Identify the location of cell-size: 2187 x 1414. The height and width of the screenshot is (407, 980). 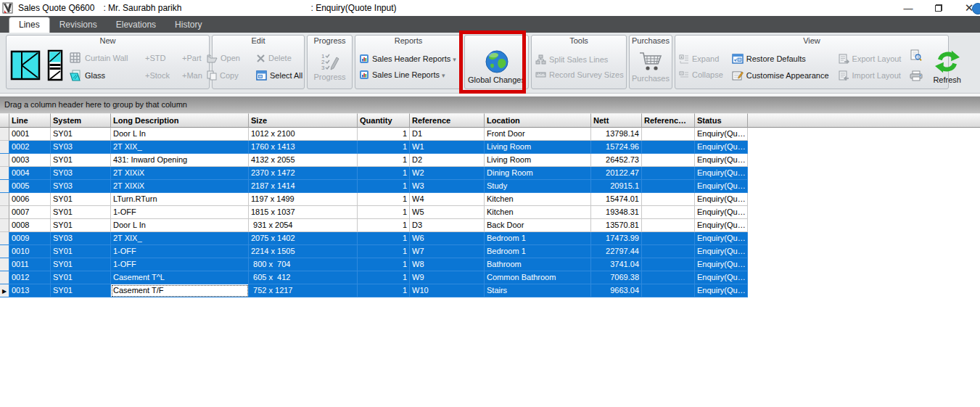
(303, 186).